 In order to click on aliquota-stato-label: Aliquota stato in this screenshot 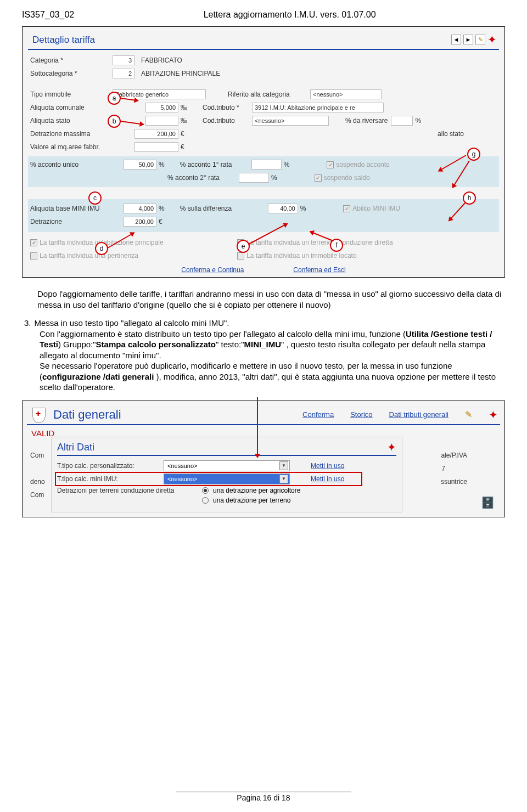, I will do `click(71, 121)`.